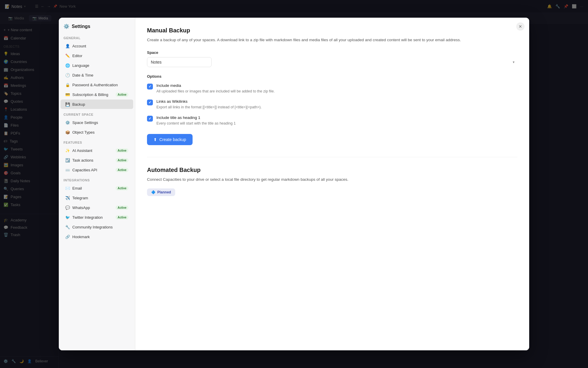 The height and width of the screenshot is (368, 588). Describe the element at coordinates (97, 56) in the screenshot. I see `nav-editor: ✏️ Editor` at that location.